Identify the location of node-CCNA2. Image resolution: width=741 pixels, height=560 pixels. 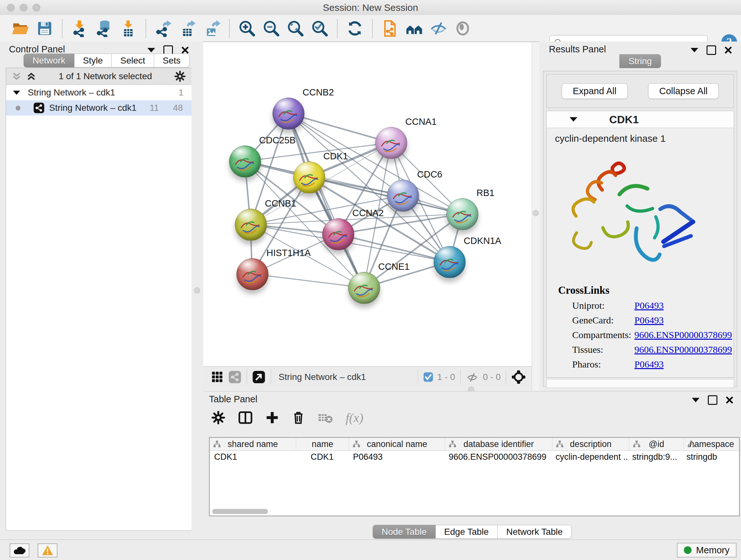
(338, 235).